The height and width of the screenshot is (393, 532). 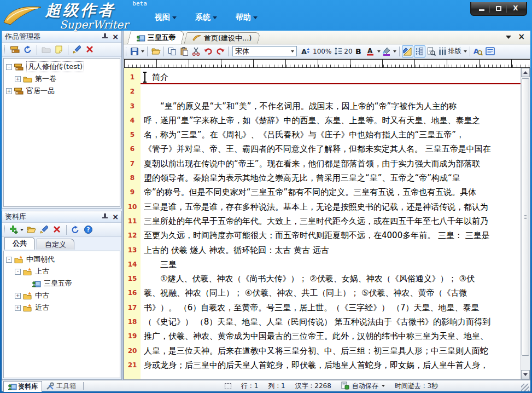 What do you see at coordinates (15, 50) in the screenshot?
I see `books-button` at bounding box center [15, 50].